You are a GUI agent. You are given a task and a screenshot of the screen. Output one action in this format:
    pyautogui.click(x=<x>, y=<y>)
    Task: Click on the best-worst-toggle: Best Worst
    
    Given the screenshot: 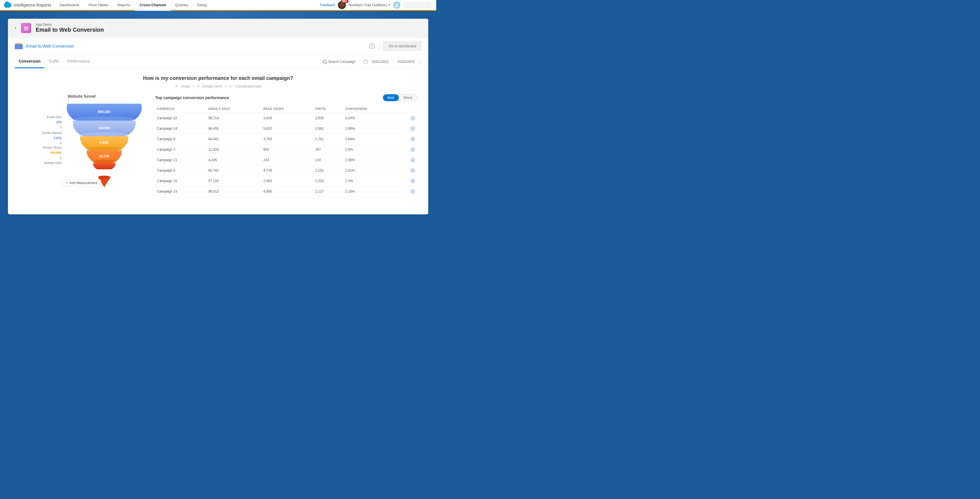 What is the action you would take?
    pyautogui.click(x=400, y=98)
    